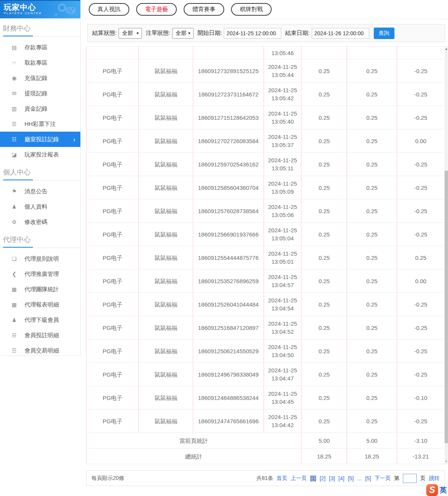 This screenshot has width=448, height=496. I want to click on tab-sports-events: 體育賽事, so click(204, 9).